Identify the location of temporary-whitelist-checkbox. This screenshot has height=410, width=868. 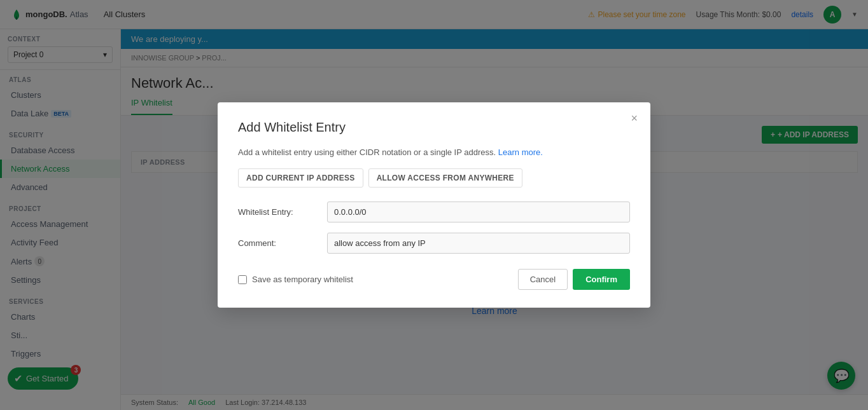
(242, 280).